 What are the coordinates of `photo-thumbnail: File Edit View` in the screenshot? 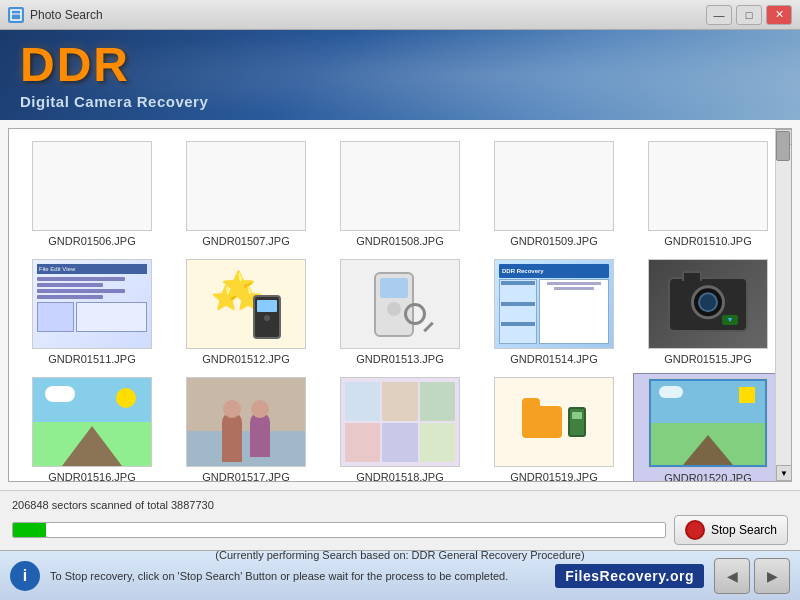 It's located at (92, 304).